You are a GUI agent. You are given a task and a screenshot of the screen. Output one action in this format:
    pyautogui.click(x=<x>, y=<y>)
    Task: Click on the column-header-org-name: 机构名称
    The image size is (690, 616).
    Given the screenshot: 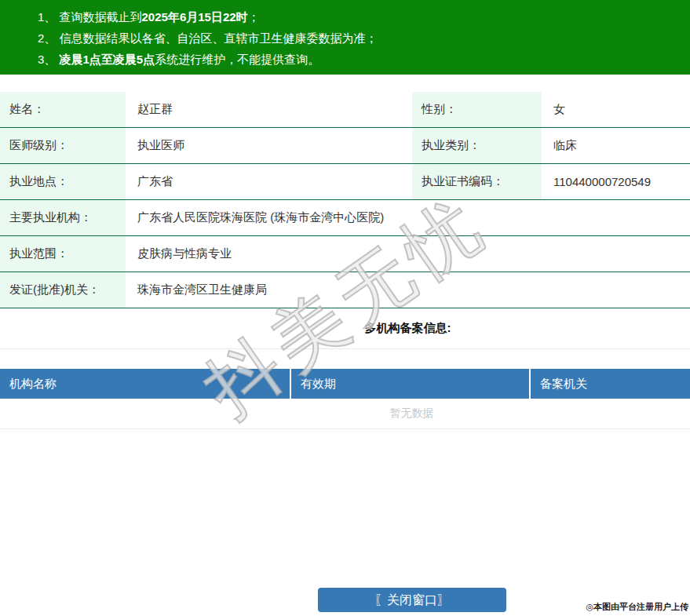 What is the action you would take?
    pyautogui.click(x=146, y=384)
    